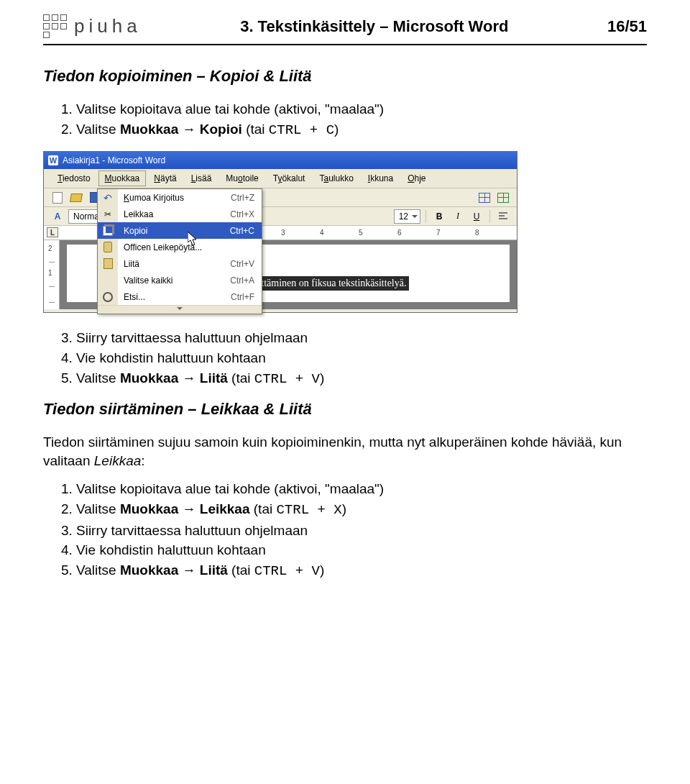 The image size is (690, 784). I want to click on dd-expand, so click(180, 309).